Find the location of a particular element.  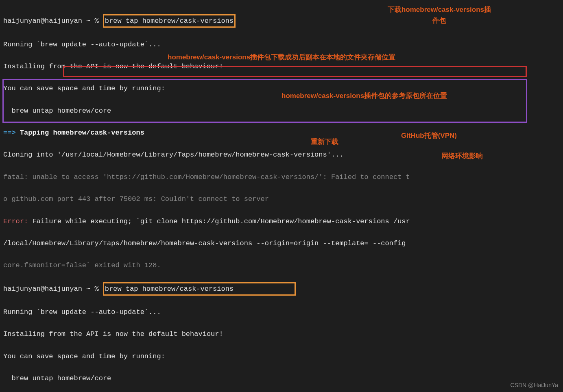

arrow-icon: ==> is located at coordinates (10, 133).